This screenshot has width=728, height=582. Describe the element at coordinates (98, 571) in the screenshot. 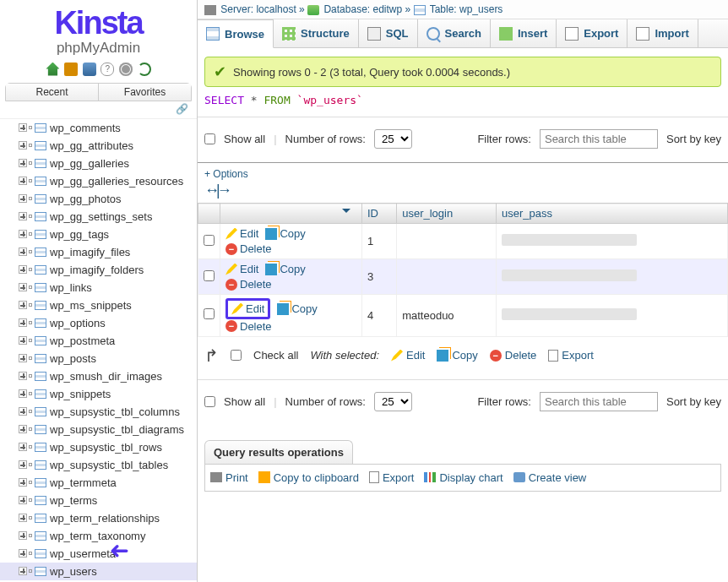

I see `tree-item-wp_users: wp_users` at that location.